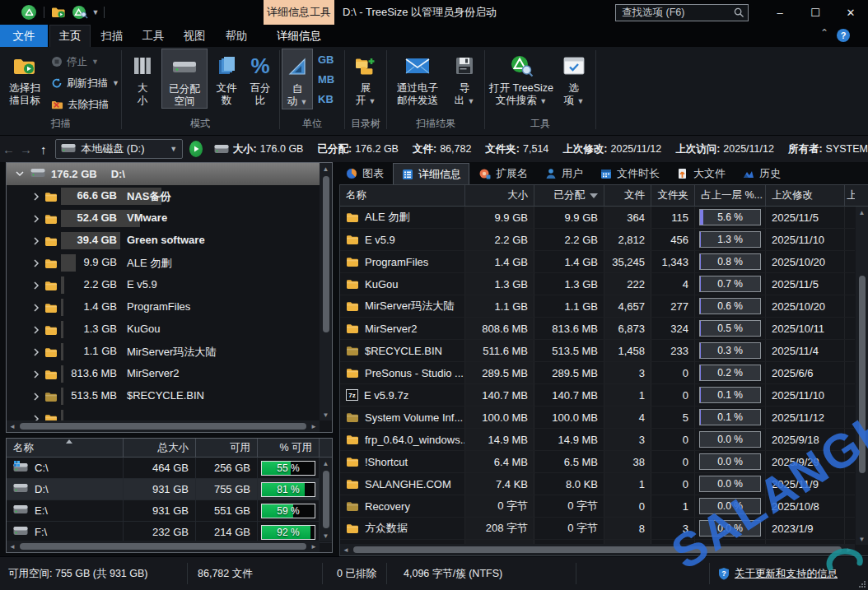  What do you see at coordinates (163, 240) in the screenshot?
I see `tree-item: 39.4 GB Green software` at bounding box center [163, 240].